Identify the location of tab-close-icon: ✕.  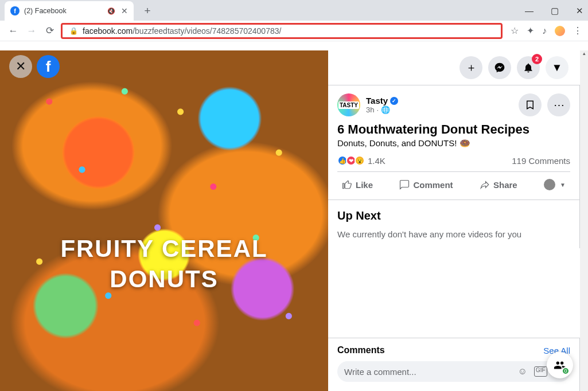
(124, 11).